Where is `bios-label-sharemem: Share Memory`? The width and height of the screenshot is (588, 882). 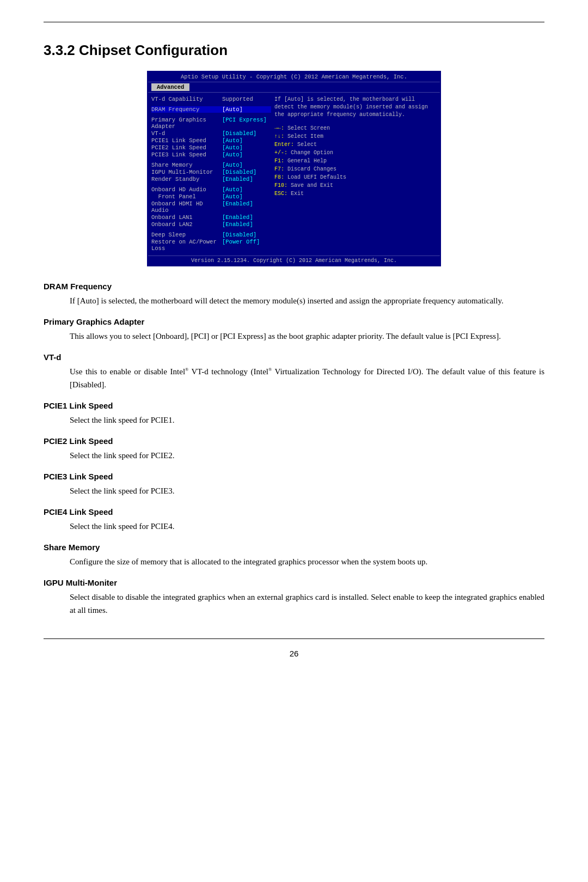 bios-label-sharemem: Share Memory is located at coordinates (187, 165).